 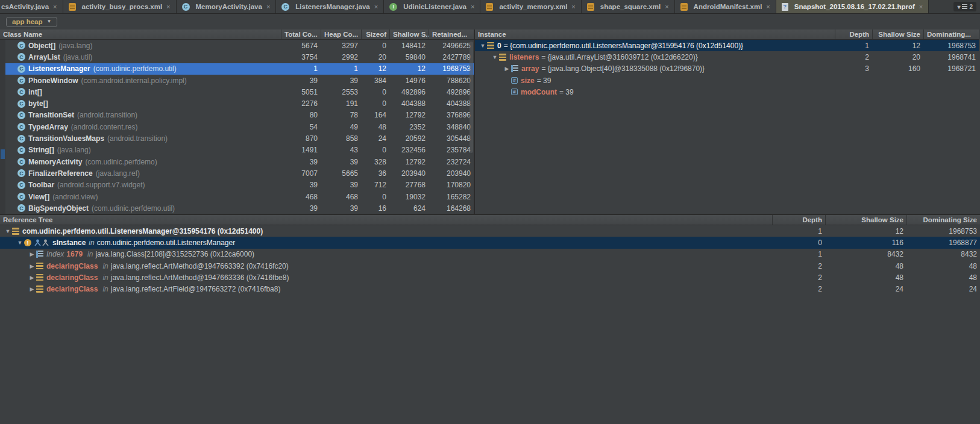 I want to click on tab-udiniclistener: I UdinicListener.java ×, so click(x=432, y=7).